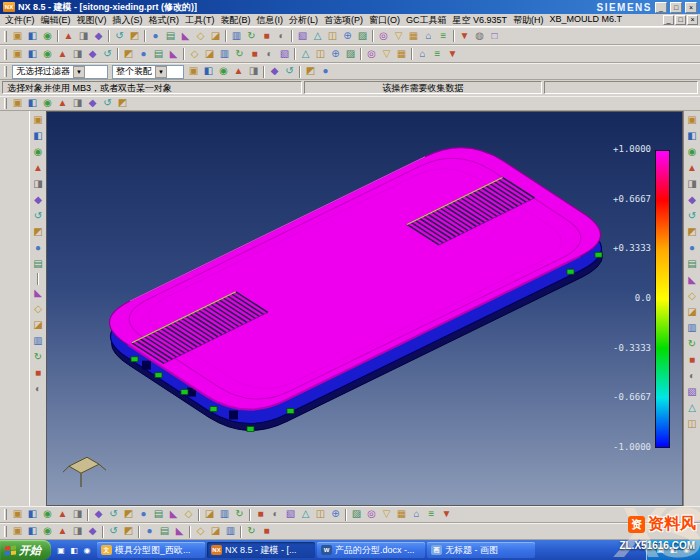 The width and height of the screenshot is (700, 560). Describe the element at coordinates (236, 36) in the screenshot. I see `shaded-with-edges-icon: ▥` at that location.